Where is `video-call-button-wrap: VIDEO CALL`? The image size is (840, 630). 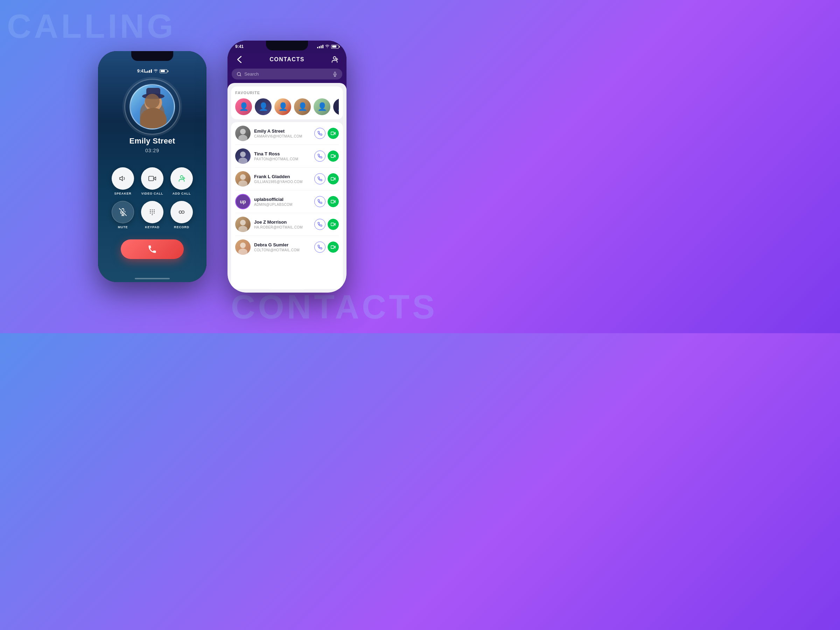 video-call-button-wrap: VIDEO CALL is located at coordinates (152, 182).